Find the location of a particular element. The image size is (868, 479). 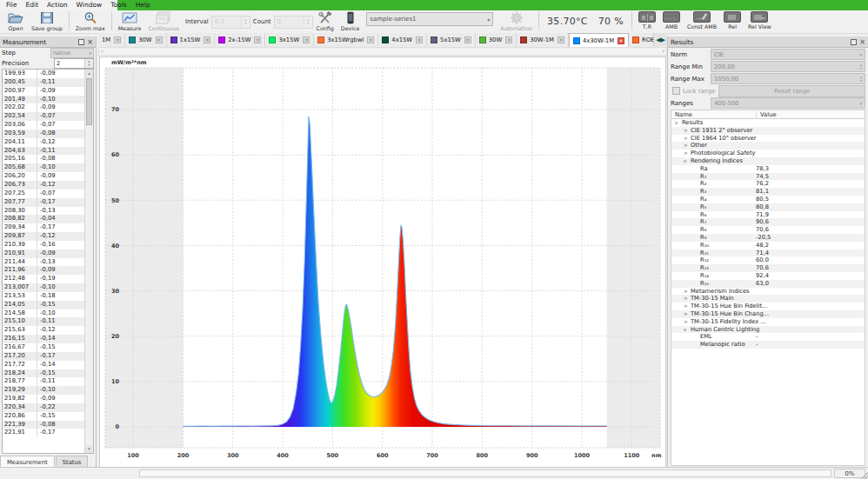

measurement-row: 204,11-0,12 is located at coordinates (43, 143).